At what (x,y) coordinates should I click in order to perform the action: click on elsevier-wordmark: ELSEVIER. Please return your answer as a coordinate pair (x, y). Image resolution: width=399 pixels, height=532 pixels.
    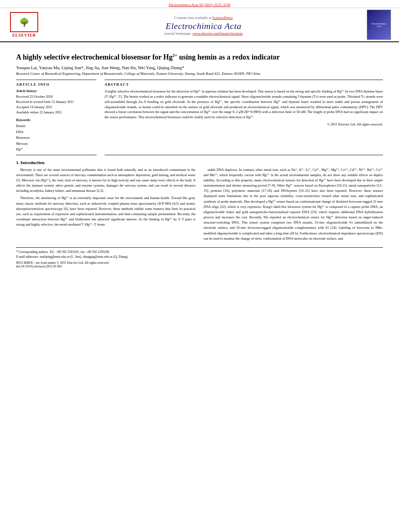
    Looking at the image, I should click on (24, 35).